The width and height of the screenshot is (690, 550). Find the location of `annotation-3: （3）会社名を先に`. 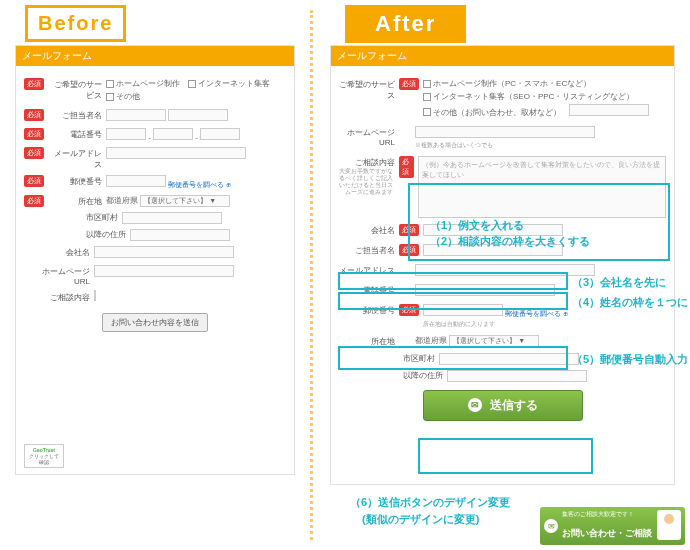

annotation-3: （3）会社名を先に is located at coordinates (619, 282).